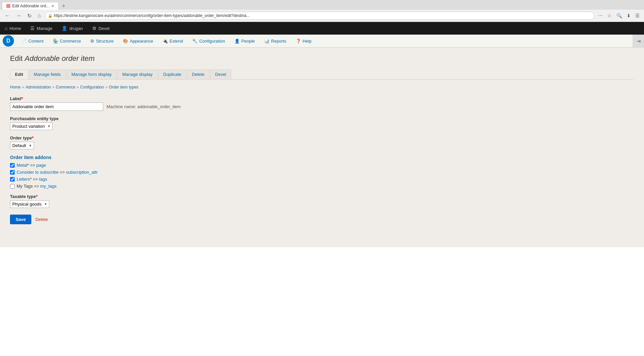 This screenshot has height=356, width=644. What do you see at coordinates (619, 16) in the screenshot?
I see `search-button: 🔍` at bounding box center [619, 16].